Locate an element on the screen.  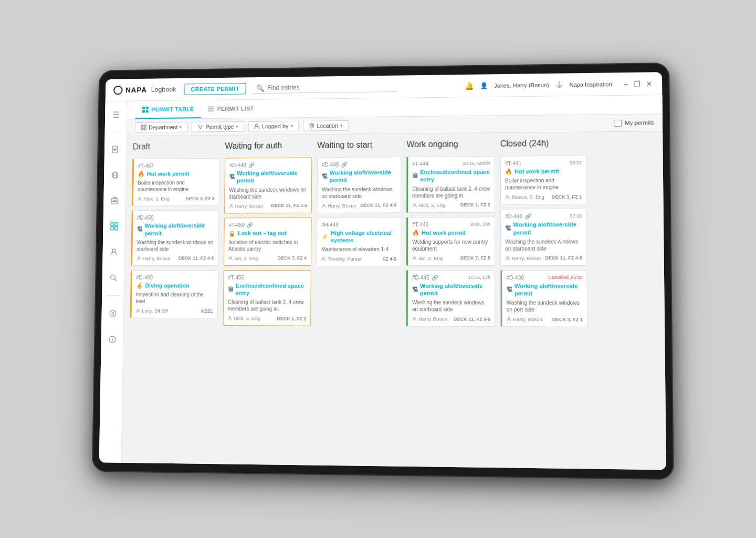
building-icon-d439: 🏗 is located at coordinates (509, 289).